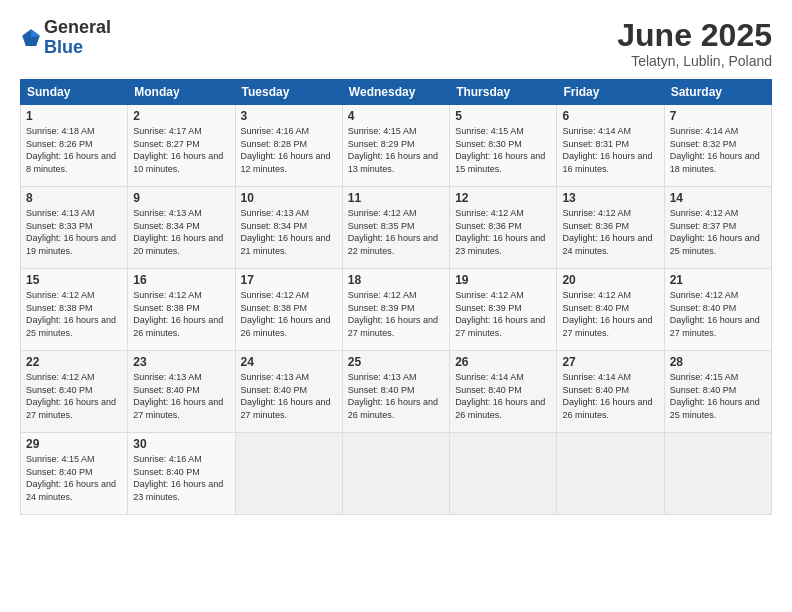 Image resolution: width=792 pixels, height=612 pixels. Describe the element at coordinates (396, 44) in the screenshot. I see `page-header: General Blue June 2025 Telatyn, Lublin, …` at that location.